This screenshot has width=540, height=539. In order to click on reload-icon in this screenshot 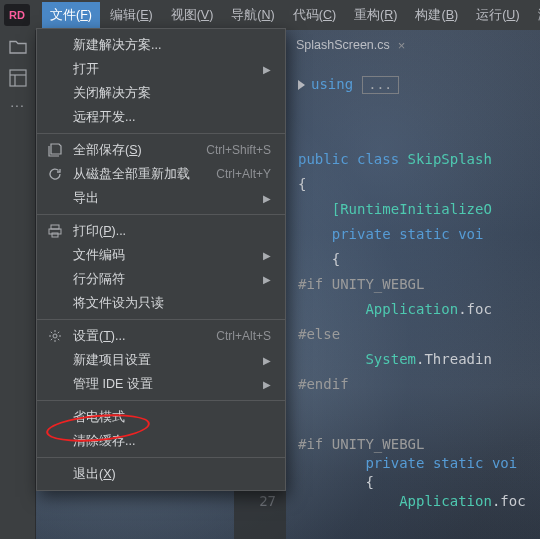, I will do `click(55, 174)`.